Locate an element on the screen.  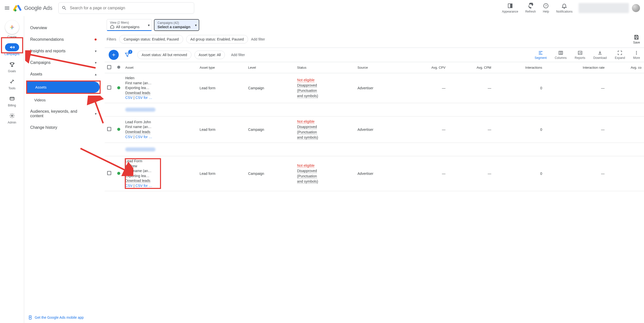
create-button: + is located at coordinates (12, 27).